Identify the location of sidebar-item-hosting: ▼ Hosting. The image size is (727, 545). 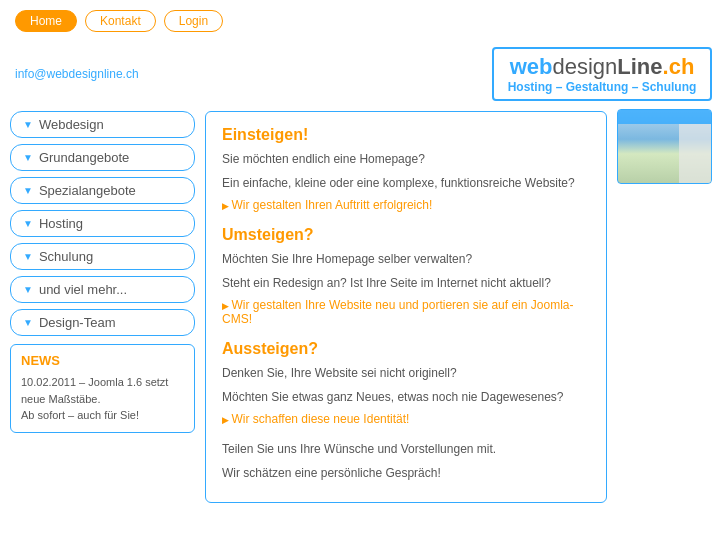
(102, 224).